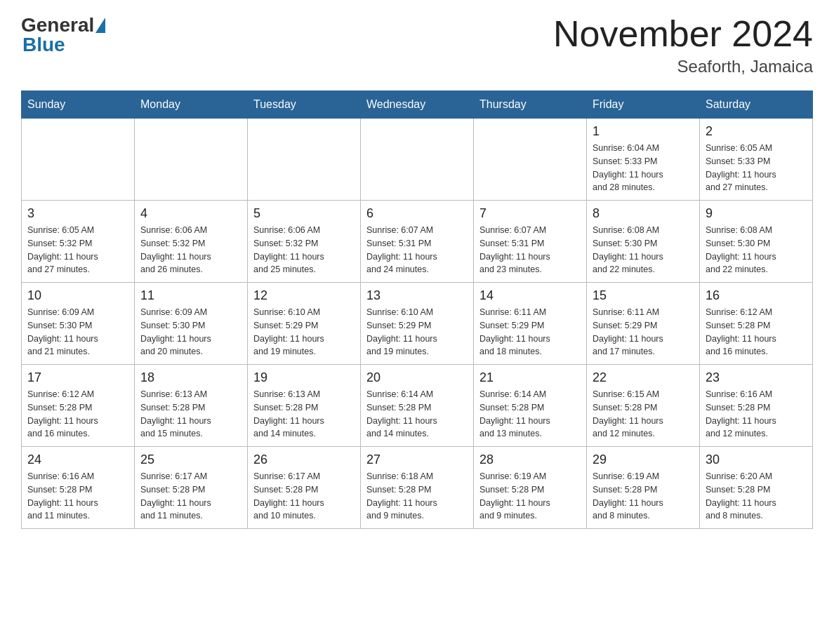 The width and height of the screenshot is (834, 644). Describe the element at coordinates (417, 460) in the screenshot. I see `day-number: 27` at that location.